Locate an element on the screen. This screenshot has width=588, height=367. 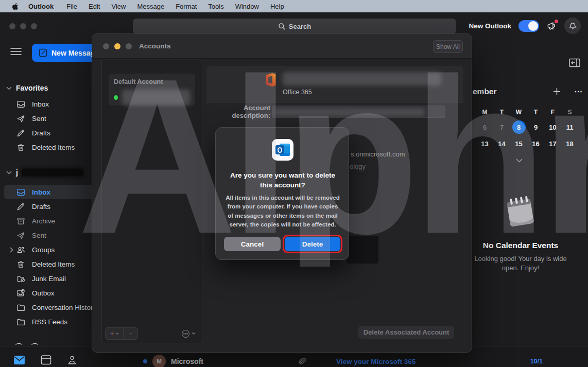
notifications-bell-icon is located at coordinates (573, 26).